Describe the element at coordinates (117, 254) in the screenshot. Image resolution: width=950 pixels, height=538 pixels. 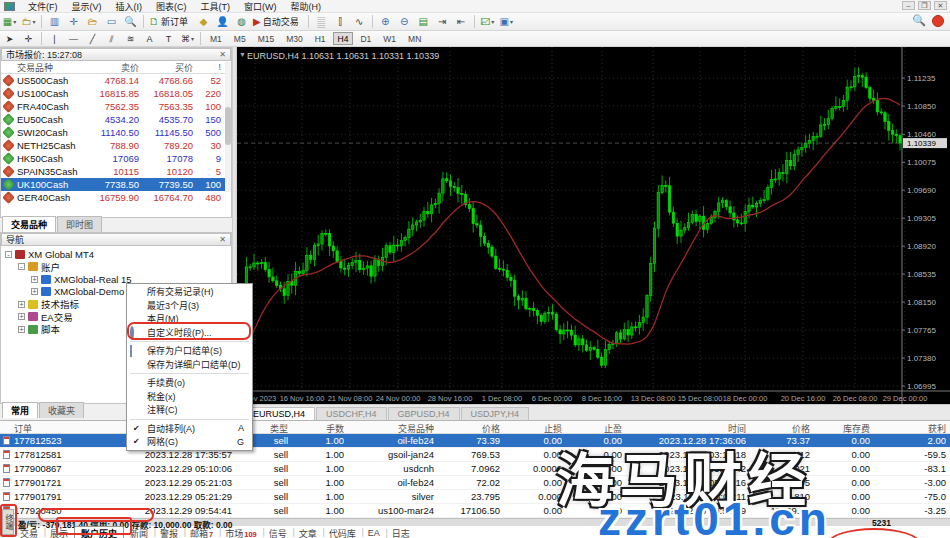
I see `tree-item-XM Global MT4: -XM Global MT4` at that location.